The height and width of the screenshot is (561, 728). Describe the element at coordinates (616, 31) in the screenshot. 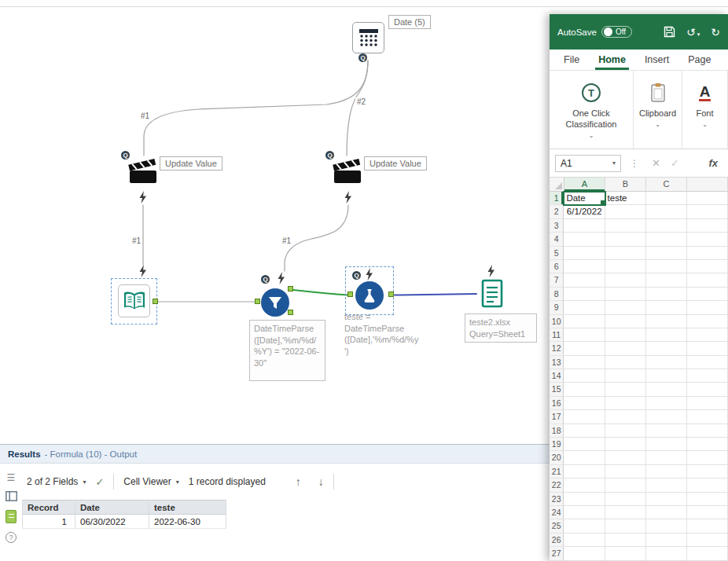

I see `autosave-toggle: Off` at that location.